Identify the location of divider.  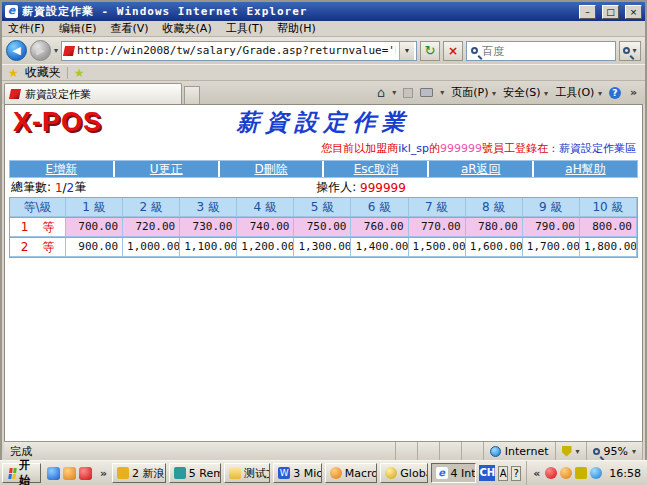
(68, 73).